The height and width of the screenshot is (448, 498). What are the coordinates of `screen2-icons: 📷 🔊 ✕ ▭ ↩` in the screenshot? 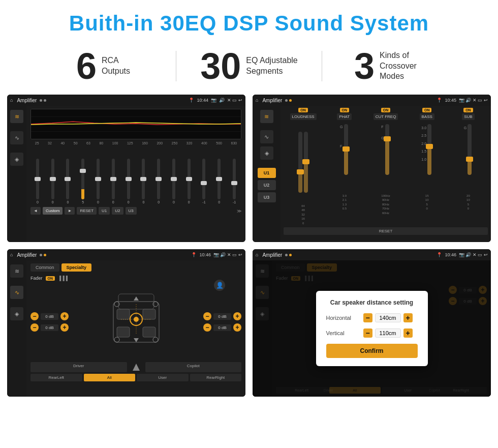 It's located at (474, 100).